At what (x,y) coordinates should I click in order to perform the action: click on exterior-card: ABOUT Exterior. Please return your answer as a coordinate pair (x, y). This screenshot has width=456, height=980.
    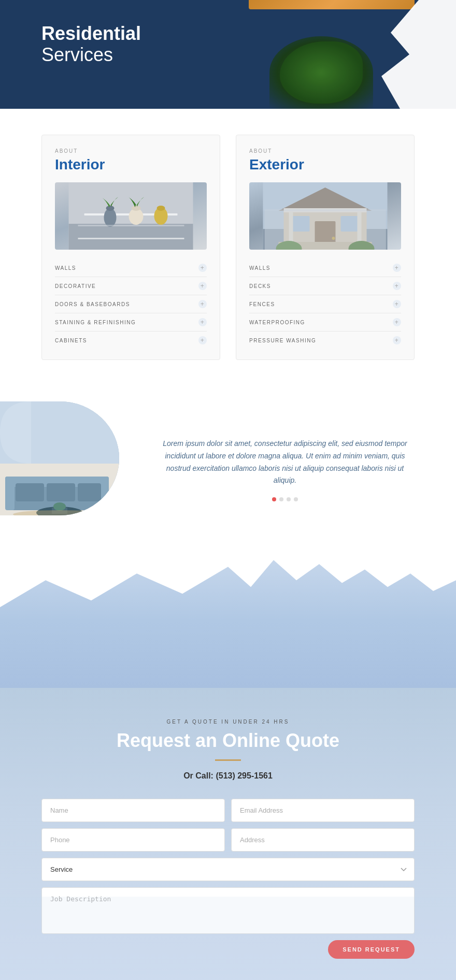
    Looking at the image, I should click on (325, 248).